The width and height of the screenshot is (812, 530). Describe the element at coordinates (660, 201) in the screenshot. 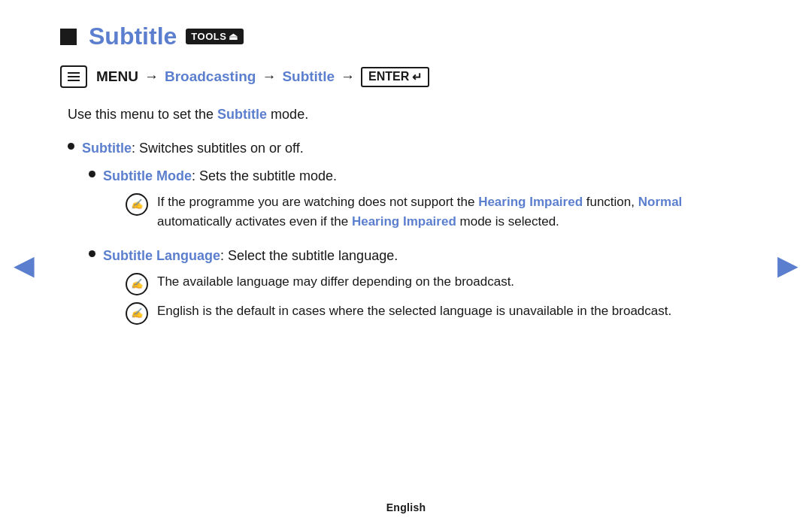

I see `note-1-link2: Normal` at that location.